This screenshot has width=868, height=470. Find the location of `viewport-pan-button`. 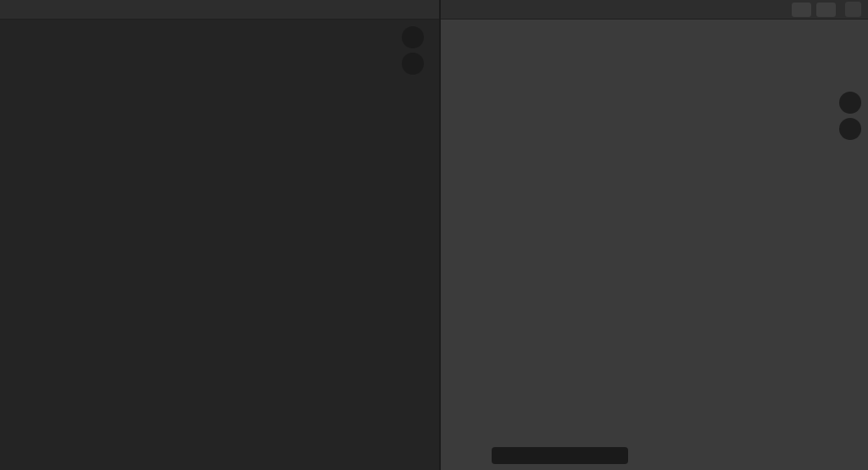

viewport-pan-button is located at coordinates (850, 129).